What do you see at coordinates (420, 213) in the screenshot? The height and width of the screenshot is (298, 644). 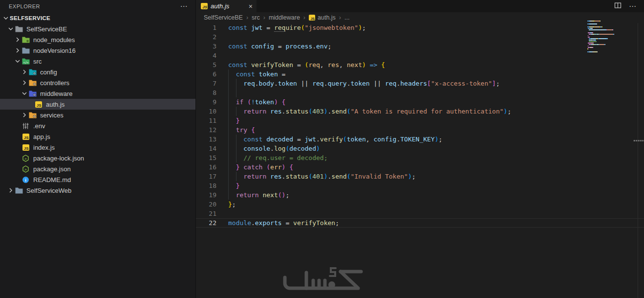 I see `code-line-21: 21` at bounding box center [420, 213].